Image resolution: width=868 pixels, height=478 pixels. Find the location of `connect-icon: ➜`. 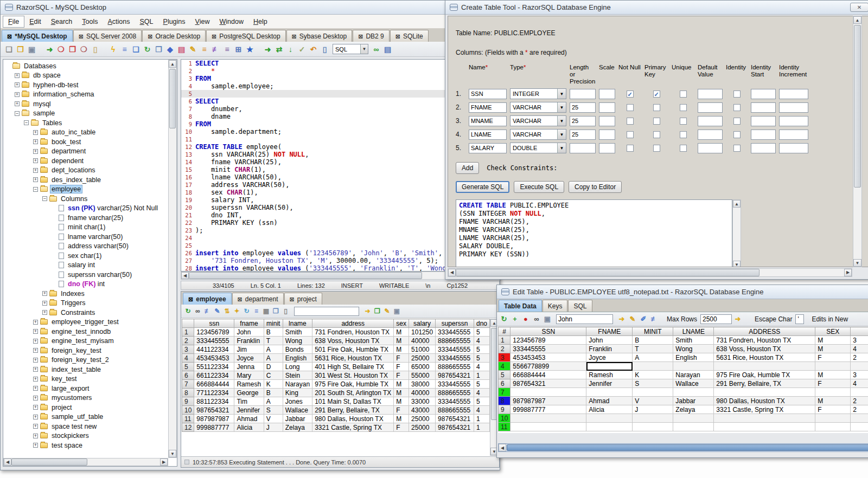

connect-icon: ➜ is located at coordinates (50, 49).